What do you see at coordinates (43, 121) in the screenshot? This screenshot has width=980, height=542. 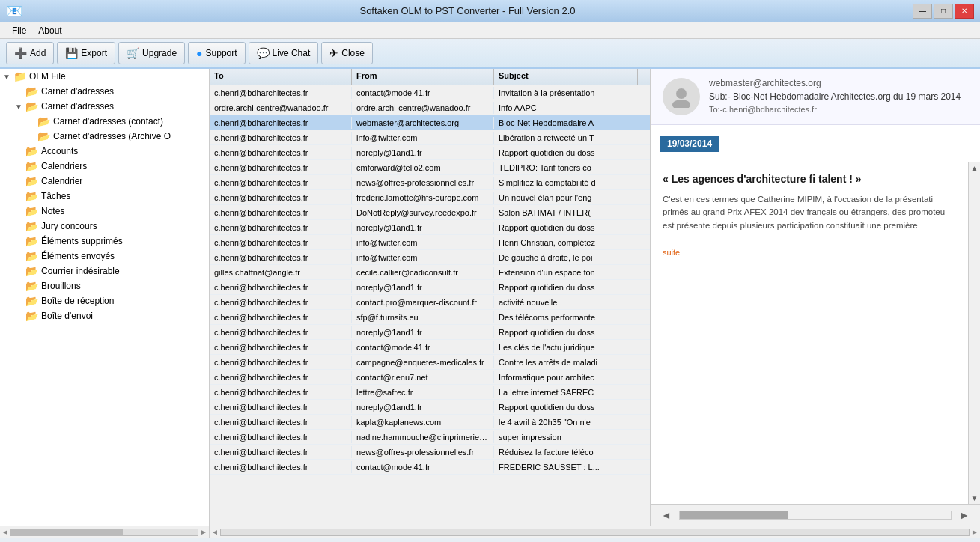 I see `folder-icon-carnet-contact: 📂` at bounding box center [43, 121].